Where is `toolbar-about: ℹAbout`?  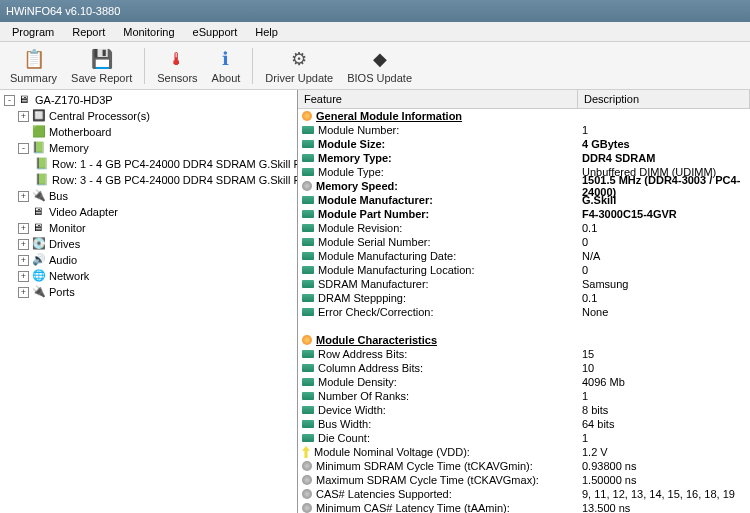
toolbar-about: ℹAbout is located at coordinates (226, 66).